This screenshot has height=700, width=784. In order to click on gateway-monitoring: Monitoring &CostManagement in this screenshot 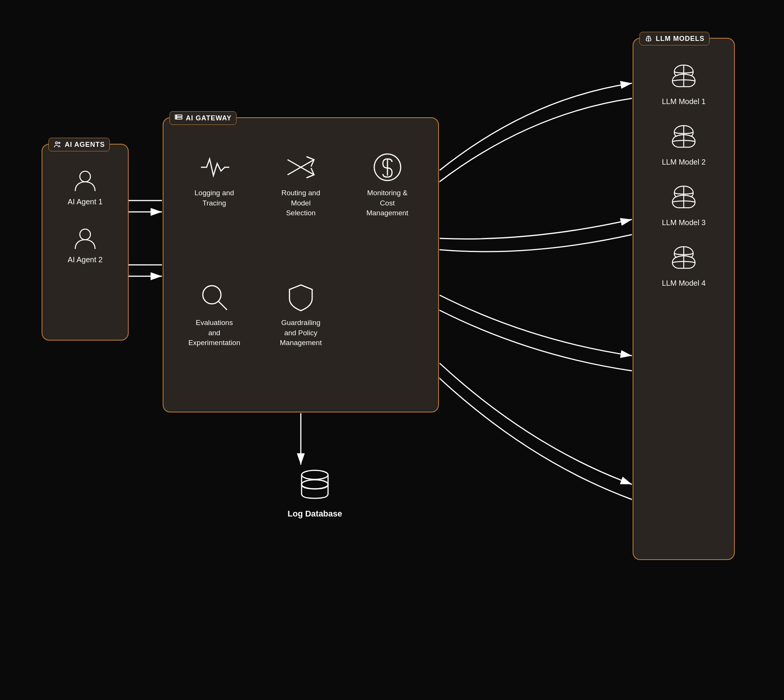, I will do `click(387, 209)`.